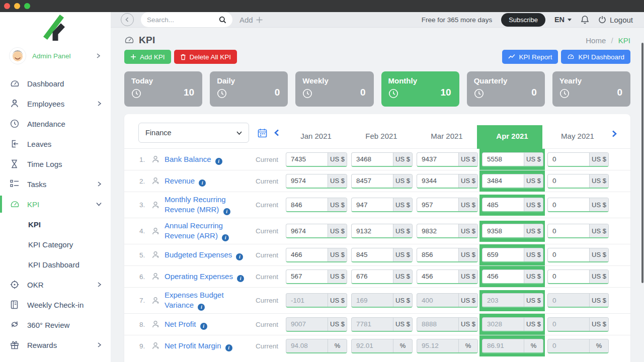 Image resolution: width=644 pixels, height=362 pixels. I want to click on sidebar-item-okr: OKR, so click(55, 285).